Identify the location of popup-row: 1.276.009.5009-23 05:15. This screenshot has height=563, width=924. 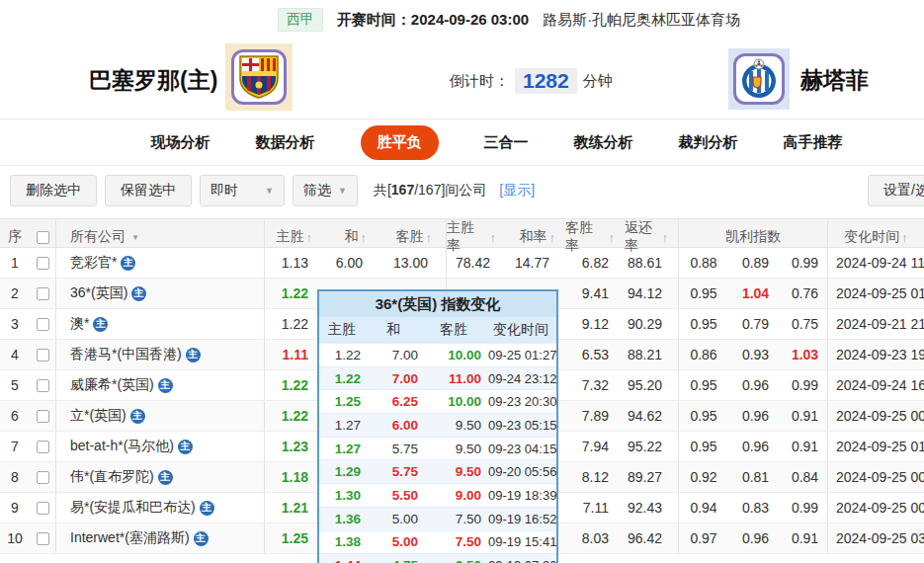
(438, 425).